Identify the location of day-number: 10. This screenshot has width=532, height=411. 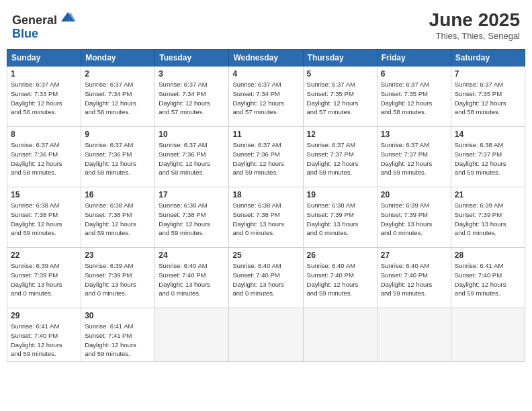
(192, 134).